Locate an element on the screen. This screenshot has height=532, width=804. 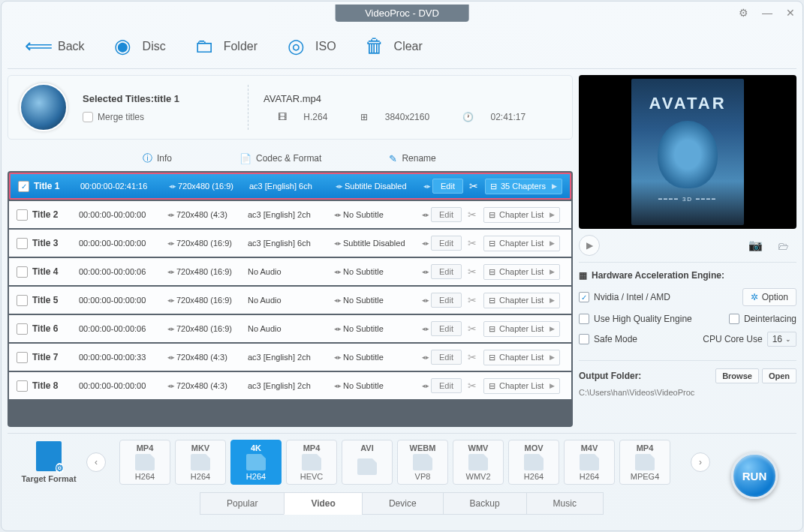
format-preset: MOVH264 is located at coordinates (534, 462).